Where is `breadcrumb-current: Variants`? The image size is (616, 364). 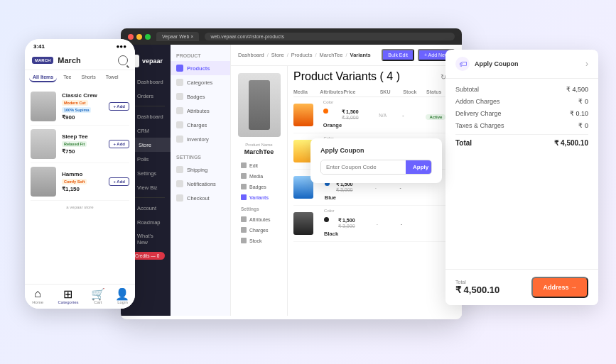
breadcrumb-current: Variants is located at coordinates (361, 55).